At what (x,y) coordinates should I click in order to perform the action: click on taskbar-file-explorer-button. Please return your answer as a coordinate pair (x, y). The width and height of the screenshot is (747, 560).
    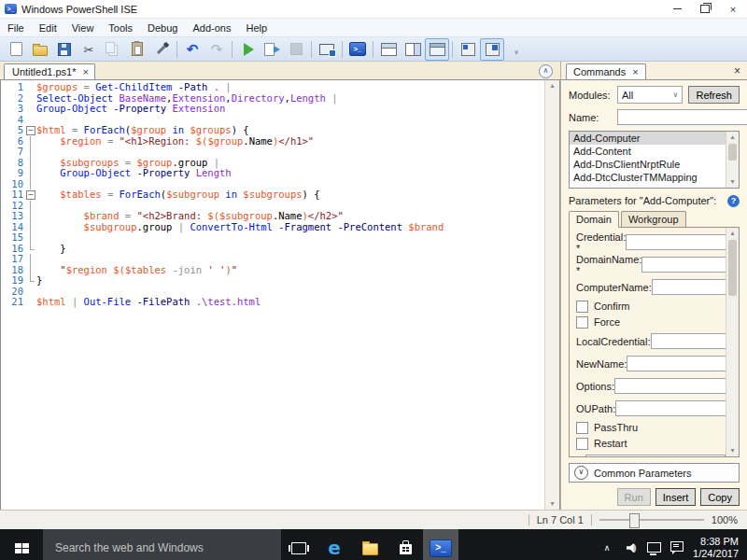
    Looking at the image, I should click on (370, 545).